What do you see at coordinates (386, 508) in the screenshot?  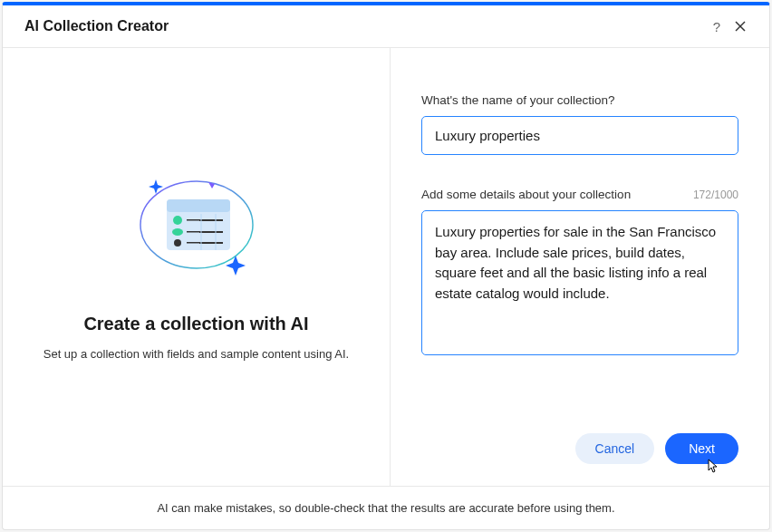 I see `disclaimer-text: AI can make mistakes, so double-check th…` at bounding box center [386, 508].